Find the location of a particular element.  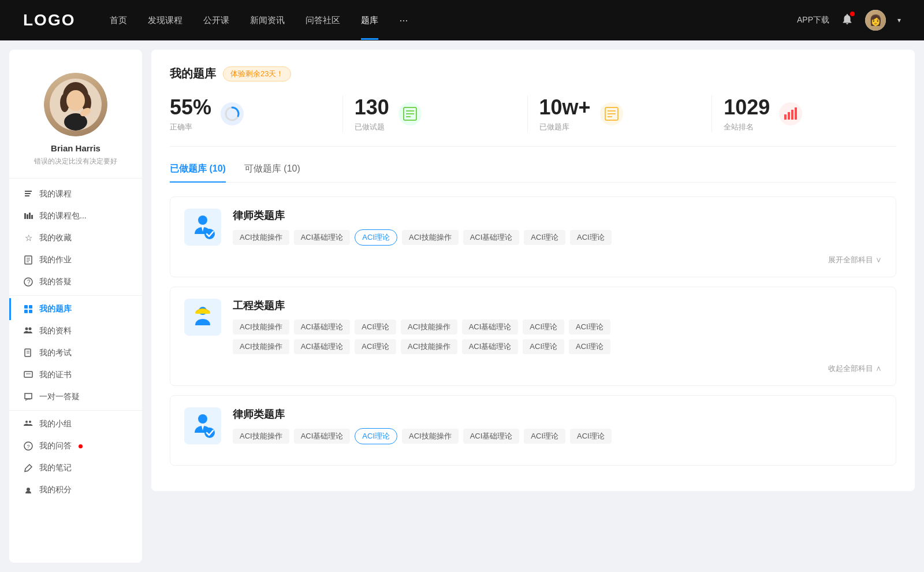

stat-rank-icon is located at coordinates (791, 114).